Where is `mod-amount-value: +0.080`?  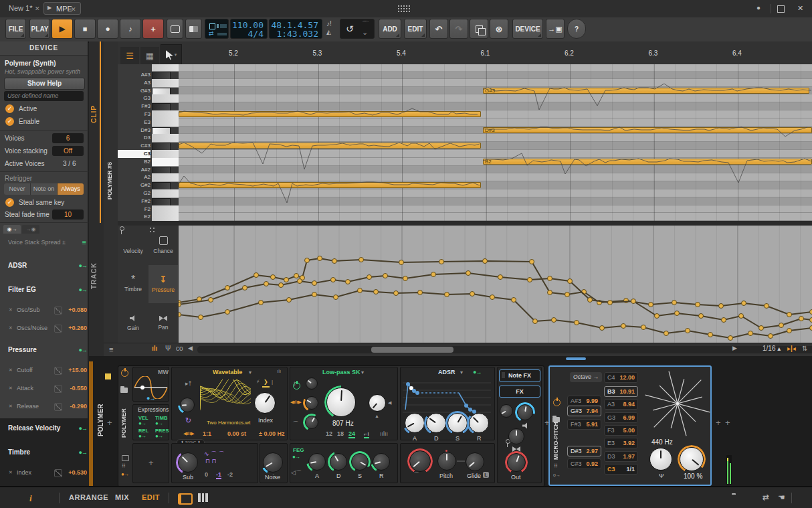 mod-amount-value: +0.080 is located at coordinates (78, 310).